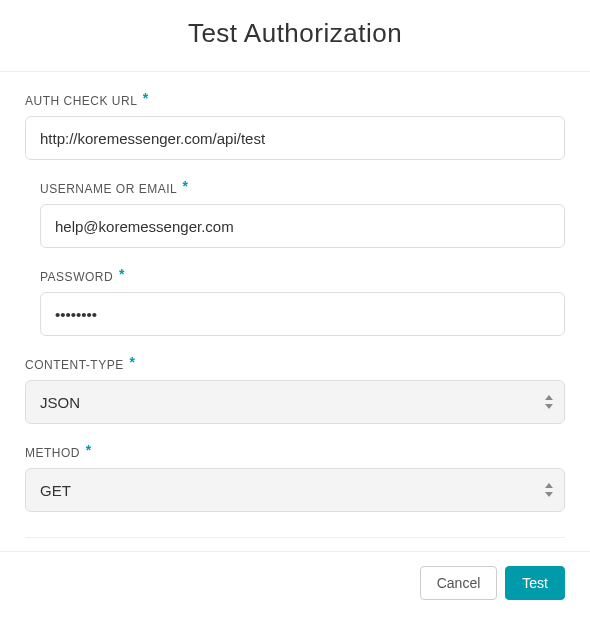  What do you see at coordinates (81, 101) in the screenshot?
I see `auth-url-label-text: AUTH CHECK URL` at bounding box center [81, 101].